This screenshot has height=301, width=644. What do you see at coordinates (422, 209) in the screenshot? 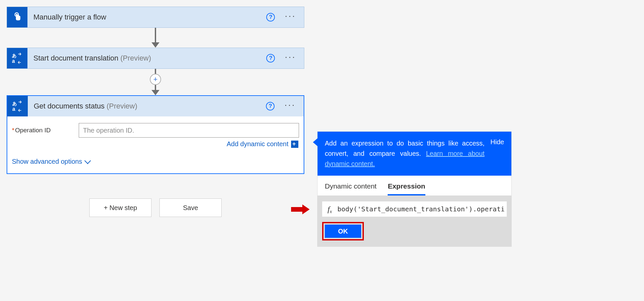
I see `expression-text: body('Start_document_translation').opera…` at bounding box center [422, 209].